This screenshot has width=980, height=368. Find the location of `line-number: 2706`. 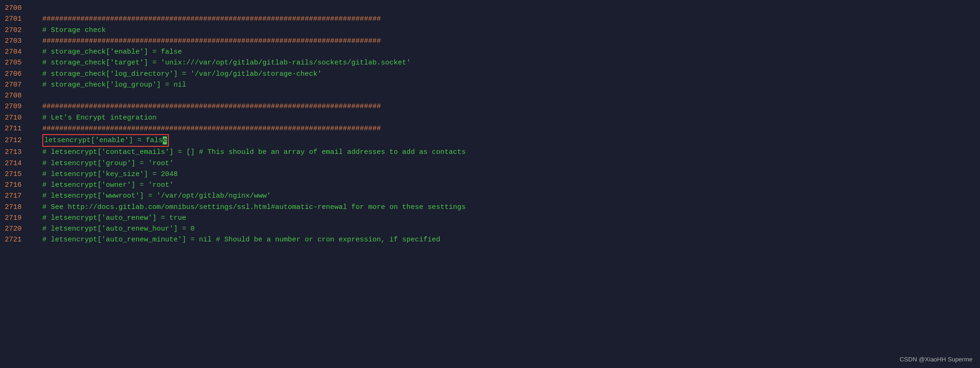

line-number: 2706 is located at coordinates (24, 74).